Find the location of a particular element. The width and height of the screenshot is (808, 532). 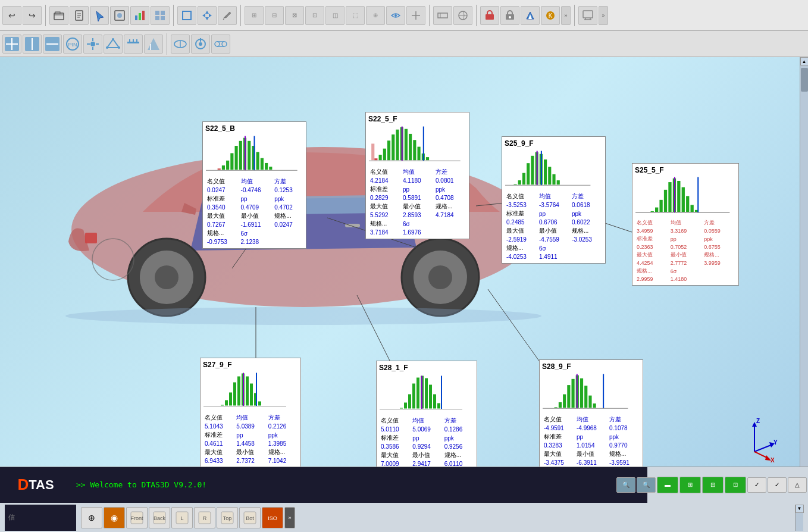

nav-left-btn: L is located at coordinates (182, 518).